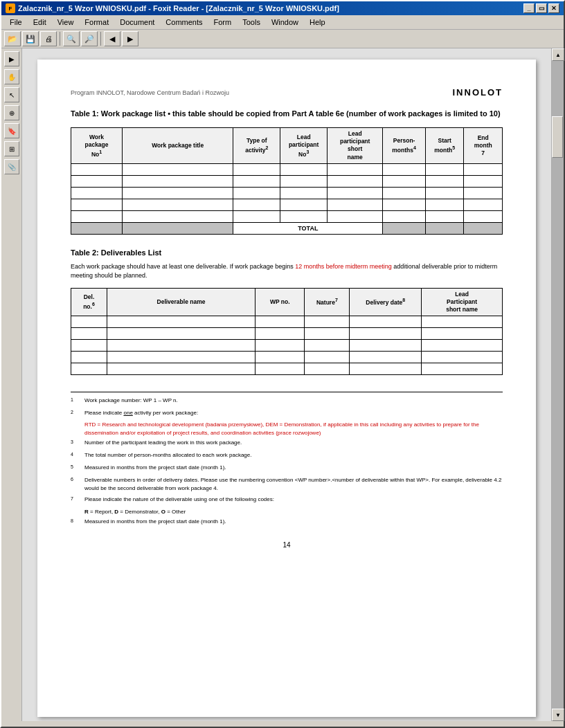  Describe the element at coordinates (287, 271) in the screenshot. I see `table2-description: Each work package should have at least o…` at that location.